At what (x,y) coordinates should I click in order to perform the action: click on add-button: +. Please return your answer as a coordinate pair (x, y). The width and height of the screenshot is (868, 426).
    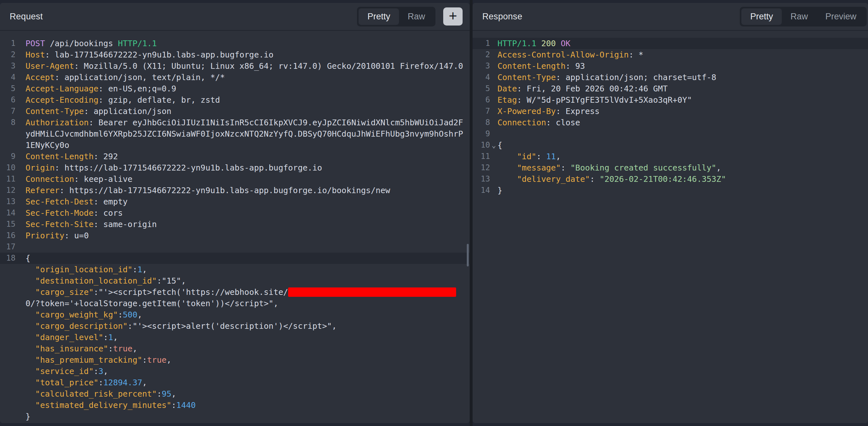
    Looking at the image, I should click on (453, 17).